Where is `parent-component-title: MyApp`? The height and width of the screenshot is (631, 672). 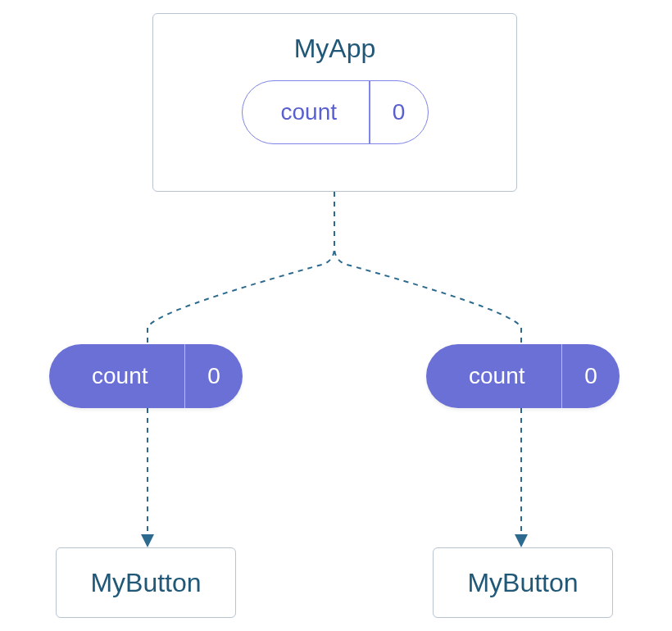
parent-component-title: MyApp is located at coordinates (335, 49).